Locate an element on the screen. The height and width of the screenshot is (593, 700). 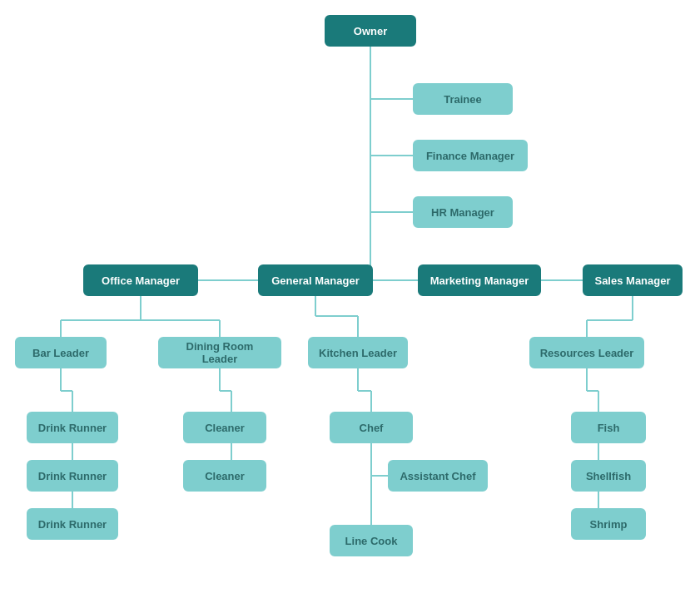
finance-manager-node: Finance Manager is located at coordinates (470, 156).